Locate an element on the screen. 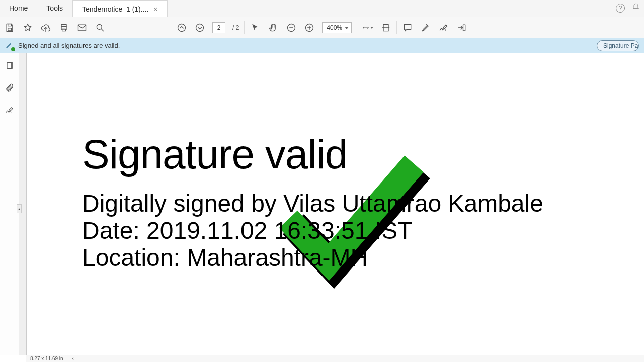 The image size is (644, 362). highlight-icon is located at coordinates (426, 28).